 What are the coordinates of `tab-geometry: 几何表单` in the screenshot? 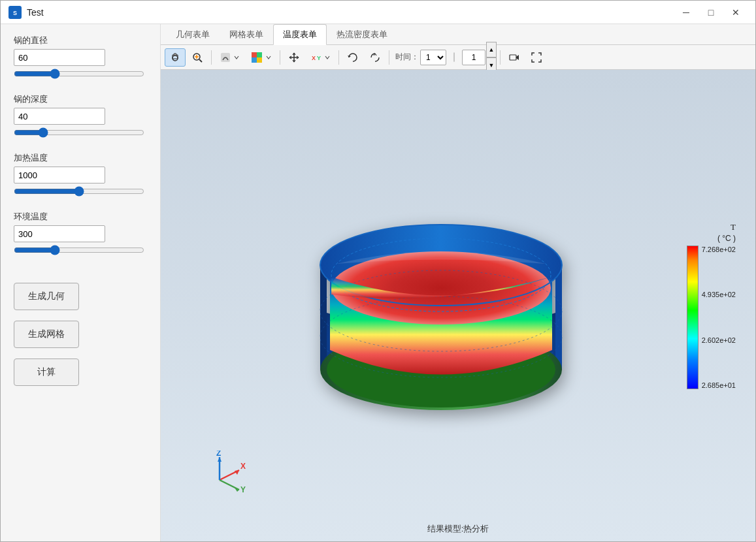 It's located at (193, 34).